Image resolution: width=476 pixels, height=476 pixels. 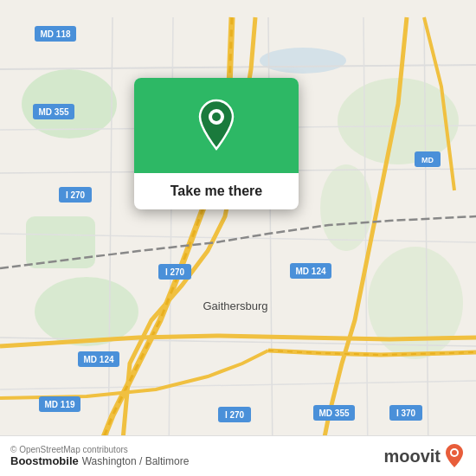 I want to click on popup-pointer, so click(x=216, y=209).